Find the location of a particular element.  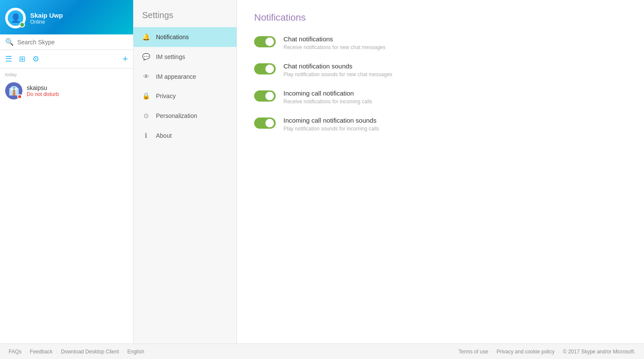

contact-name: skaipsu is located at coordinates (43, 88).